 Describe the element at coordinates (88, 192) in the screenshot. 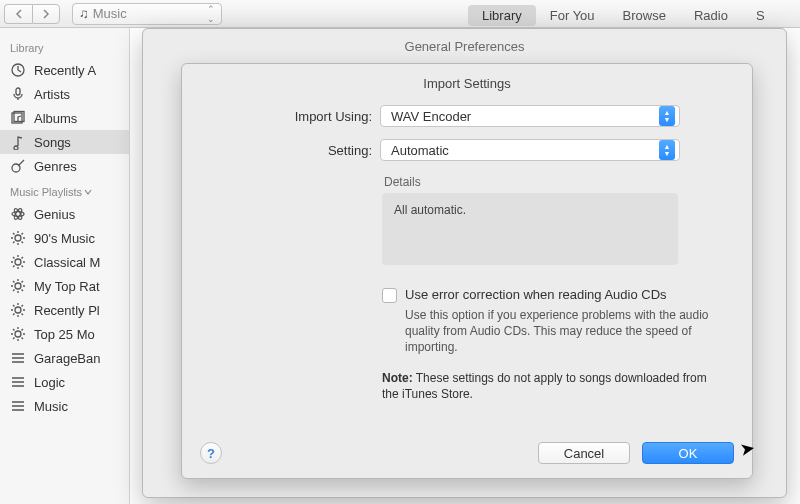

I see `chevron-down-icon` at that location.